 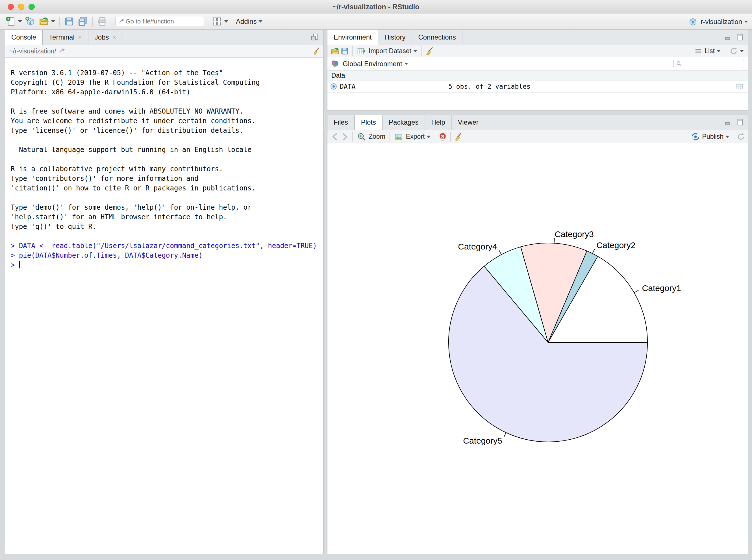 What do you see at coordinates (429, 51) in the screenshot?
I see `clear-environment-broom-icon` at bounding box center [429, 51].